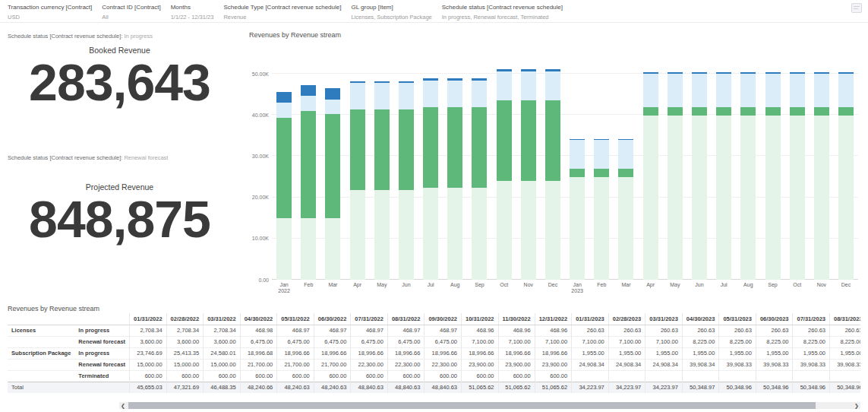 This screenshot has width=868, height=412. I want to click on column-header: 10/31/2022, so click(480, 319).